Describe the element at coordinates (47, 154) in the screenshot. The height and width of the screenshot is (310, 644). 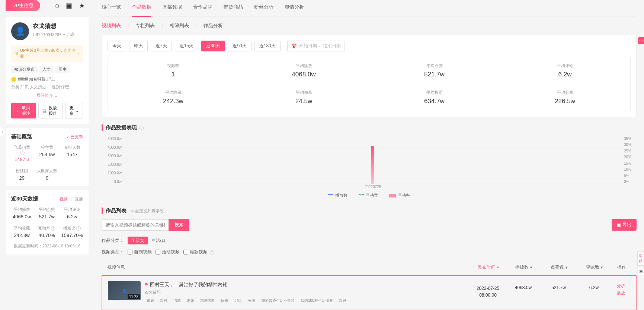
I see `stat-value: 254.6w` at that location.